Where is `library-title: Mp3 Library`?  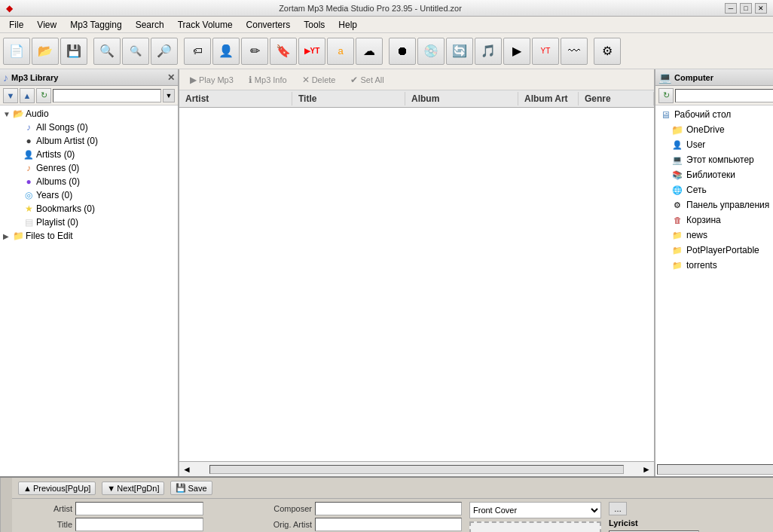 library-title: Mp3 Library is located at coordinates (35, 78).